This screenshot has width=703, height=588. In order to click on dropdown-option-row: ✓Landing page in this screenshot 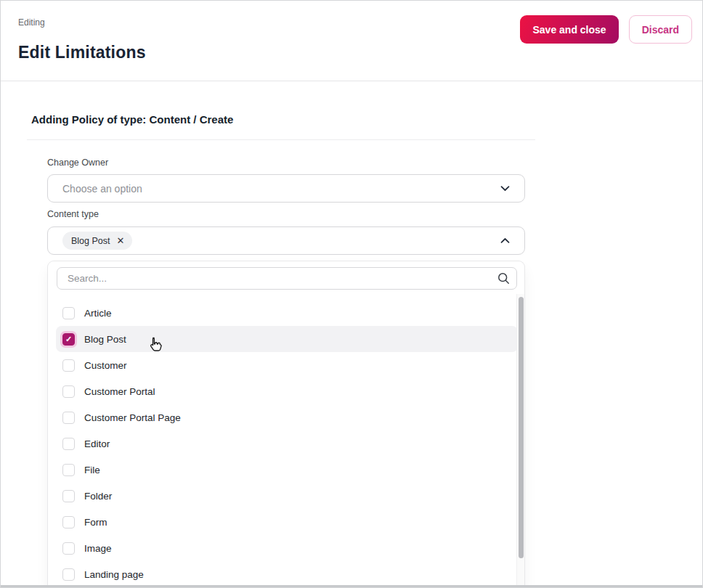, I will do `click(287, 574)`.